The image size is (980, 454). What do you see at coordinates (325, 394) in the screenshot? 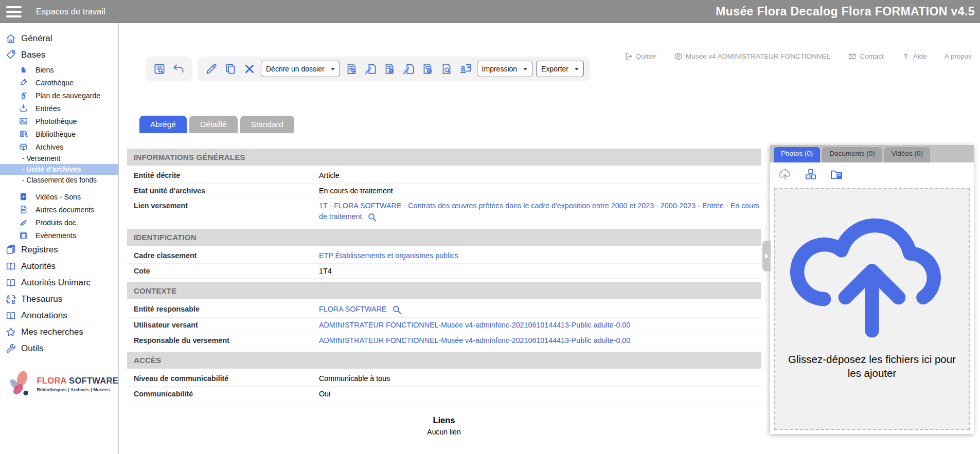
I see `field-value: Oui` at bounding box center [325, 394].